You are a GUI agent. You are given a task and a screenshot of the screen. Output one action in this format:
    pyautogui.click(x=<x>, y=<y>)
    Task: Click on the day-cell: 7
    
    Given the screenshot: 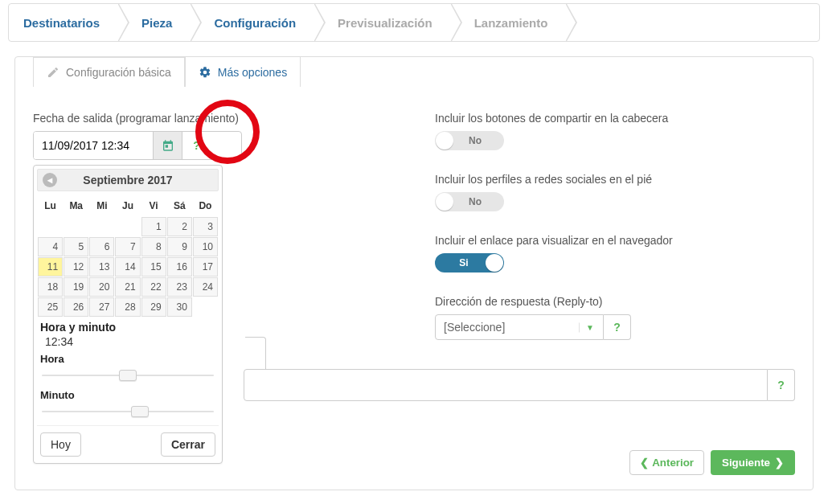 What is the action you would take?
    pyautogui.click(x=127, y=247)
    